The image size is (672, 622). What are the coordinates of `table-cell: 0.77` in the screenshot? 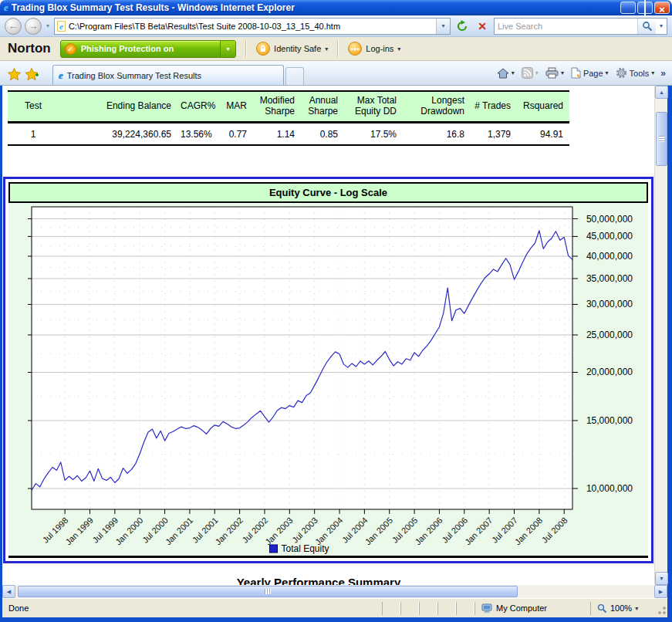 It's located at (235, 134).